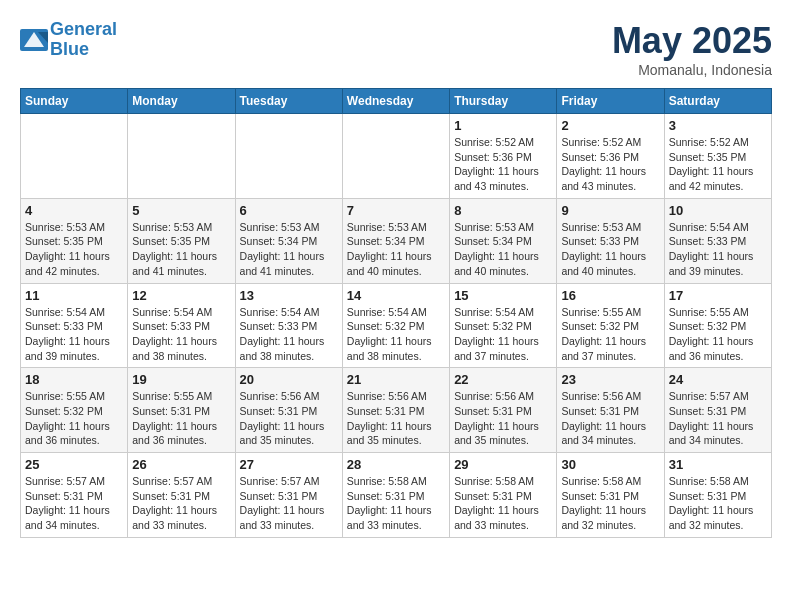  I want to click on calendar-cell: 2Sunrise: 5:52 AMSunset: 5:36 PMDaylight…, so click(610, 156).